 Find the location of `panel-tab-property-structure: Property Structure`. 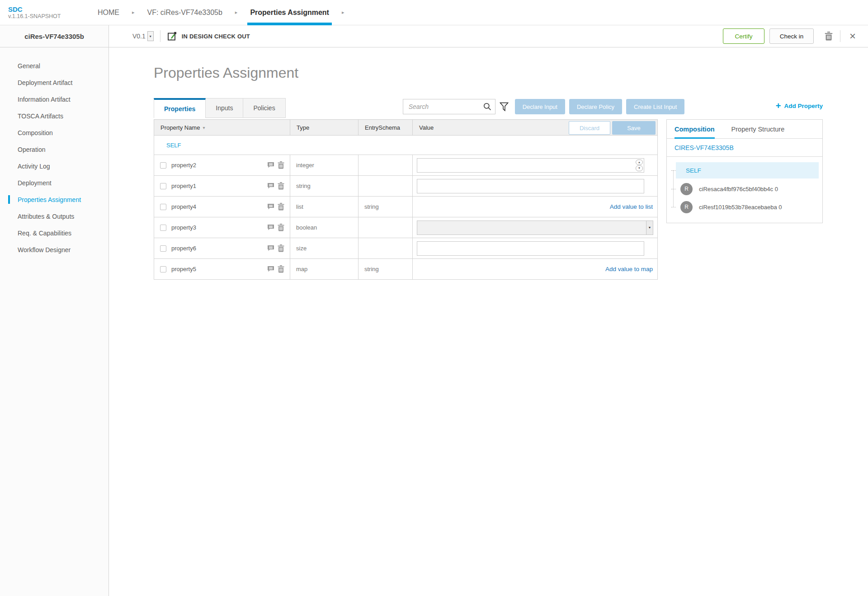

panel-tab-property-structure: Property Structure is located at coordinates (758, 129).